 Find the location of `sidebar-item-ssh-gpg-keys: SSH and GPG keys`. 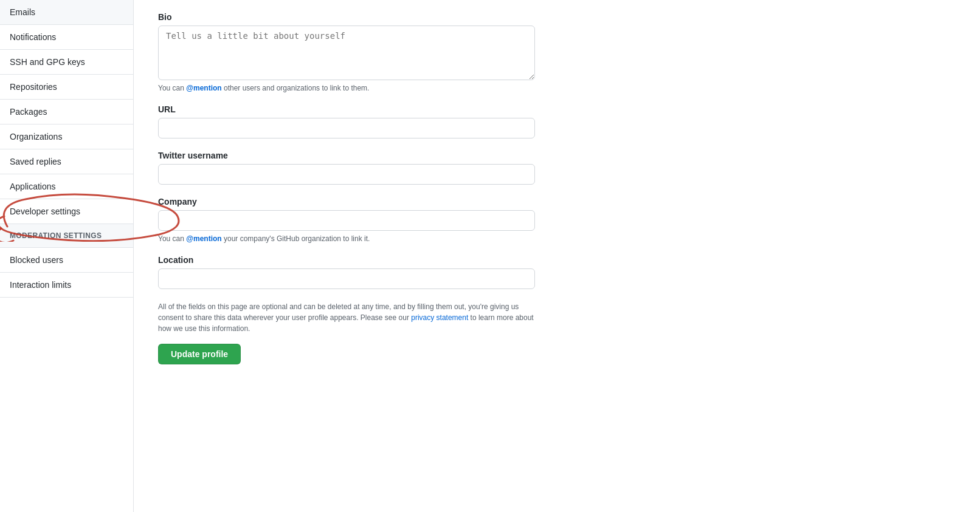

sidebar-item-ssh-gpg-keys: SSH and GPG keys is located at coordinates (67, 62).